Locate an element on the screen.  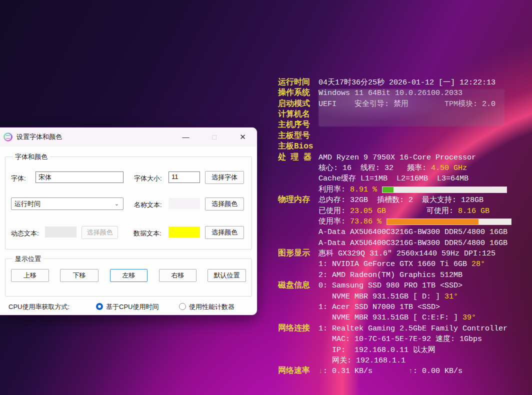
dialog-titlebar: 设置字体和颜色 — □ ✕ is located at coordinates (128, 137).